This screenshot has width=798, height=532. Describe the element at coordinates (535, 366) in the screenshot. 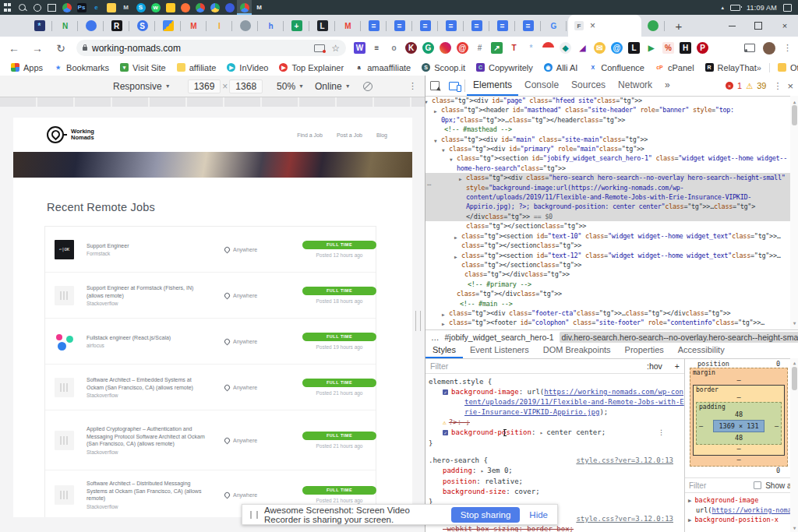

I see `styles-filter-input: Filter` at that location.